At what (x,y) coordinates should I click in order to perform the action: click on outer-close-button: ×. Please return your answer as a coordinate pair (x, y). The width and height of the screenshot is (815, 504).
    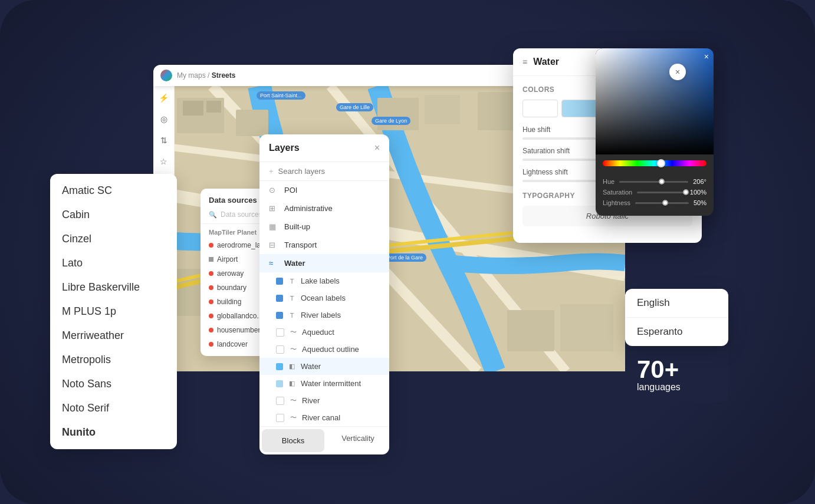
    Looking at the image, I should click on (678, 72).